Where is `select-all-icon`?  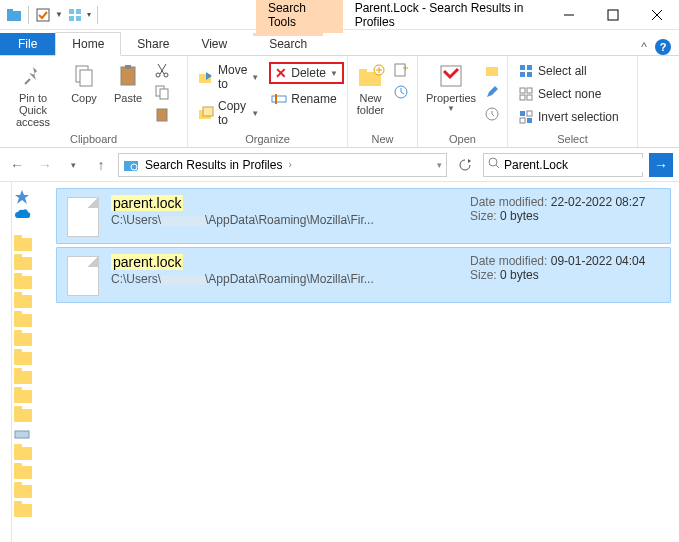
select-all-icon is located at coordinates (526, 71).